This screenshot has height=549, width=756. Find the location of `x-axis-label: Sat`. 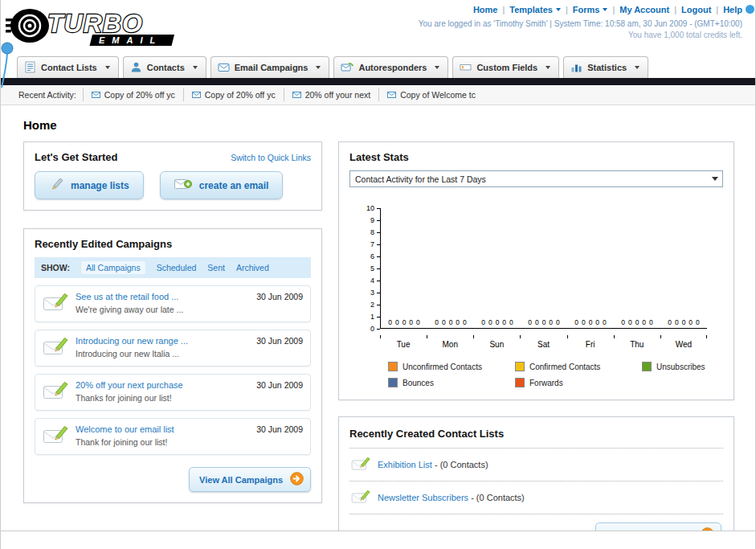

x-axis-label: Sat is located at coordinates (543, 342).